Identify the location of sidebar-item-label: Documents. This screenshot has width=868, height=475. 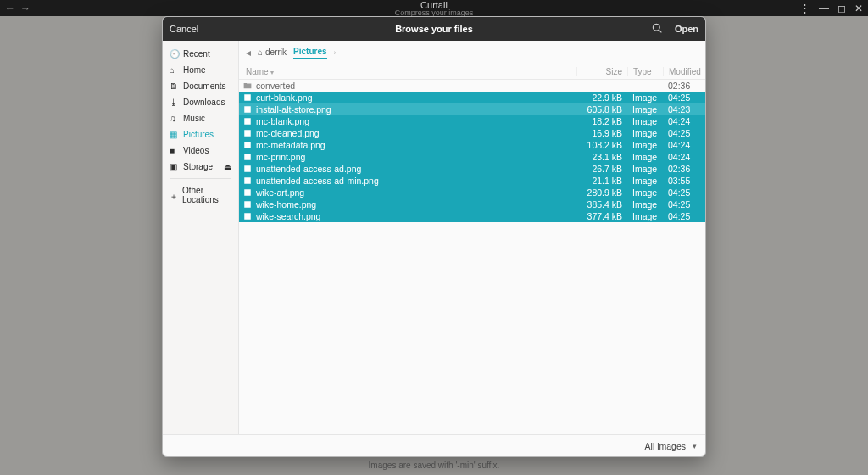
(205, 87).